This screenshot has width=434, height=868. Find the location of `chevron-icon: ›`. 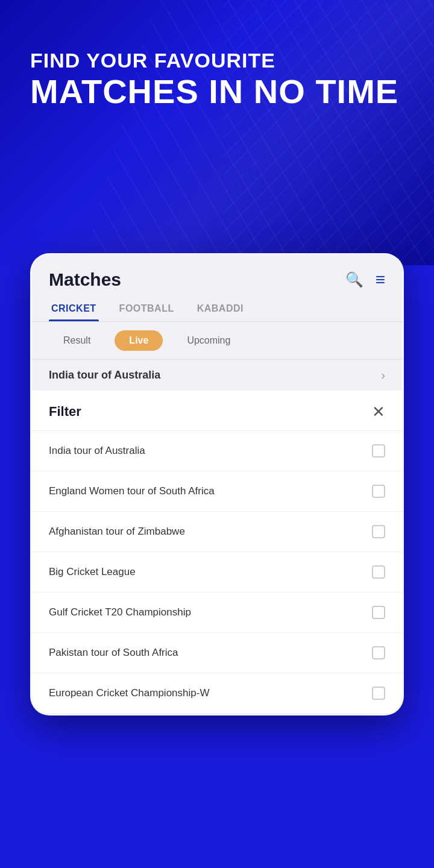

chevron-icon: › is located at coordinates (383, 375).